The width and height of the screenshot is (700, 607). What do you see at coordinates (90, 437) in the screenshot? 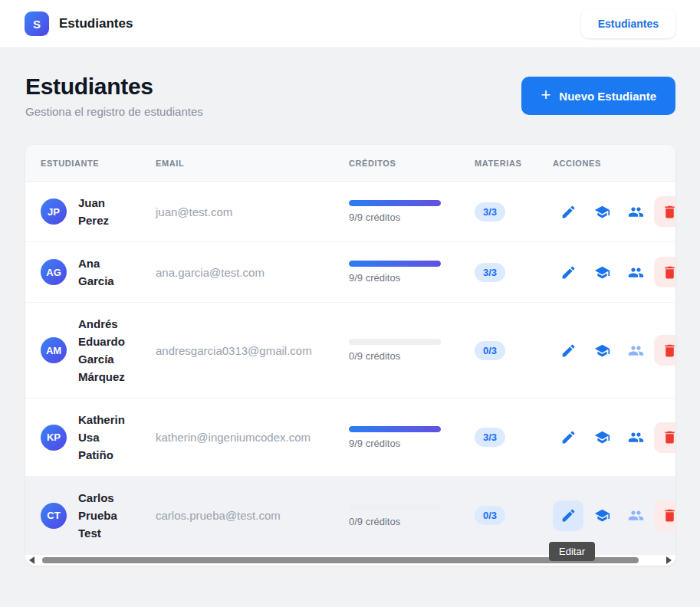
I see `student-cell: KP Katherin Usa Patiño` at bounding box center [90, 437].